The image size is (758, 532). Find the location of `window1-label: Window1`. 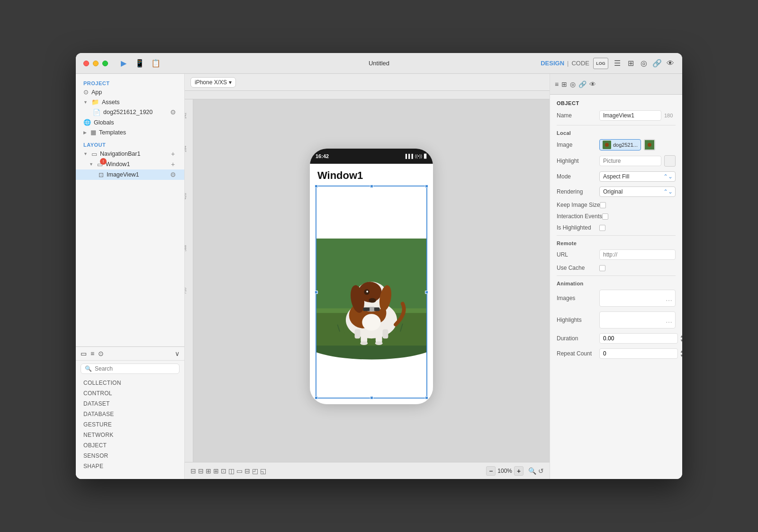

window1-label: Window1 is located at coordinates (117, 164).